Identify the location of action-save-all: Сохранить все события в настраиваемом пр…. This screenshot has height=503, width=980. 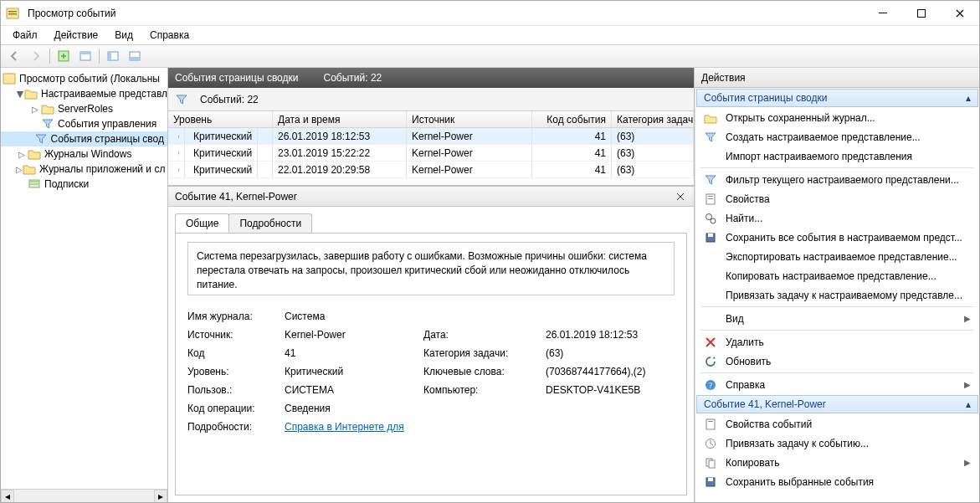
(837, 238).